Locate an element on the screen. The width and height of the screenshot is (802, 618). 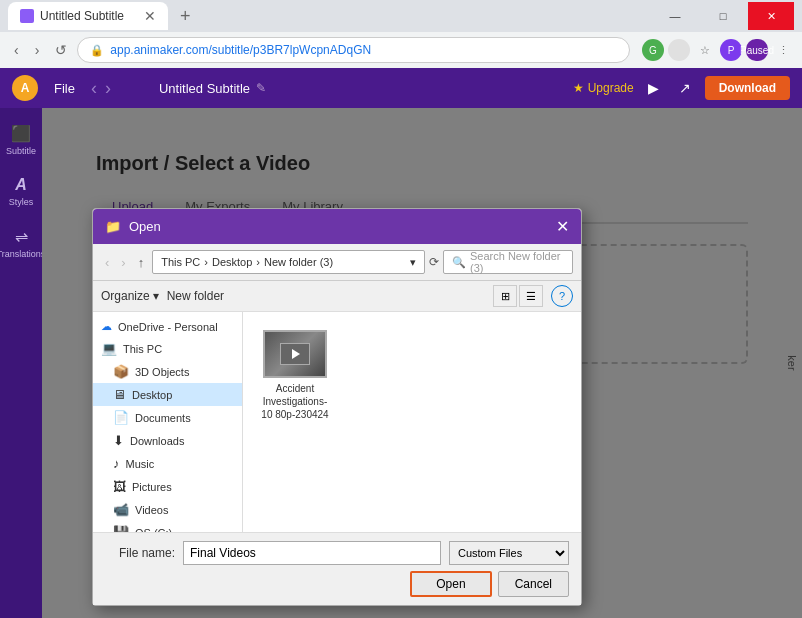
dialog-header: 📁 Open ✕ is located at coordinates (337, 226).